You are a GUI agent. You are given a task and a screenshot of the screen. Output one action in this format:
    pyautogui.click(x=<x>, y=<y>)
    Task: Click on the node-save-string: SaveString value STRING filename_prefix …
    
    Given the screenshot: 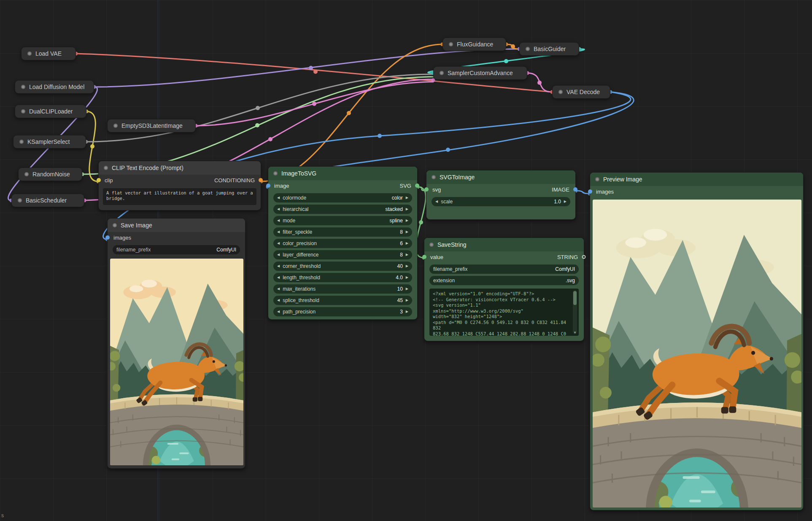 What is the action you would take?
    pyautogui.click(x=504, y=289)
    